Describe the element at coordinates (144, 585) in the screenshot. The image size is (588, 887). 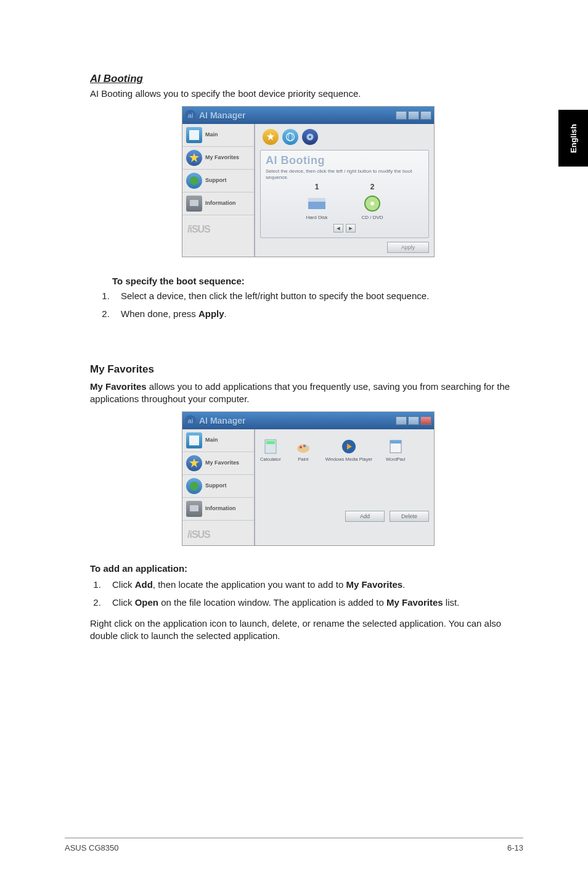
I see `step-bold: Add` at that location.